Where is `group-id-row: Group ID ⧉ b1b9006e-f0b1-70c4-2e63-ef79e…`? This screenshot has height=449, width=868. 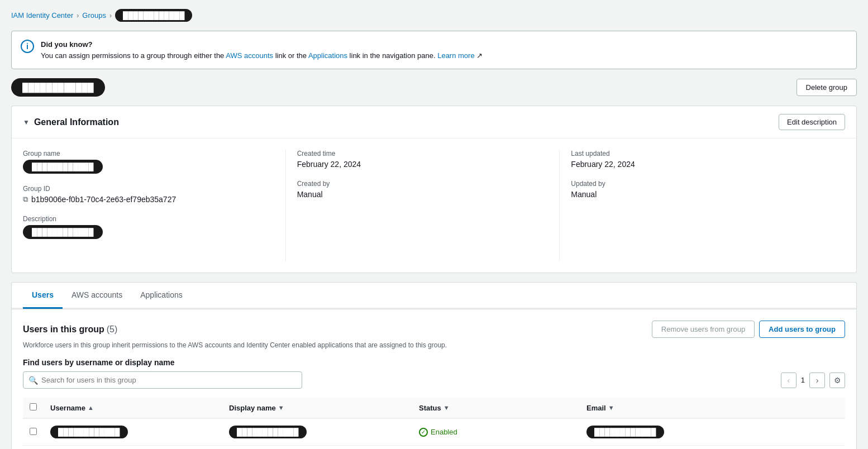
group-id-row: Group ID ⧉ b1b9006e-f0b1-70c4-2e63-ef79e… is located at coordinates (149, 194).